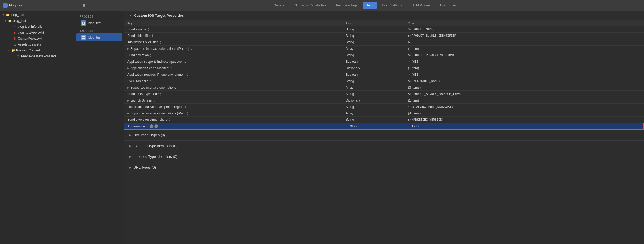 Image resolution: width=644 pixels, height=244 pixels. What do you see at coordinates (100, 23) in the screenshot?
I see `project-item: blog_test` at bounding box center [100, 23].